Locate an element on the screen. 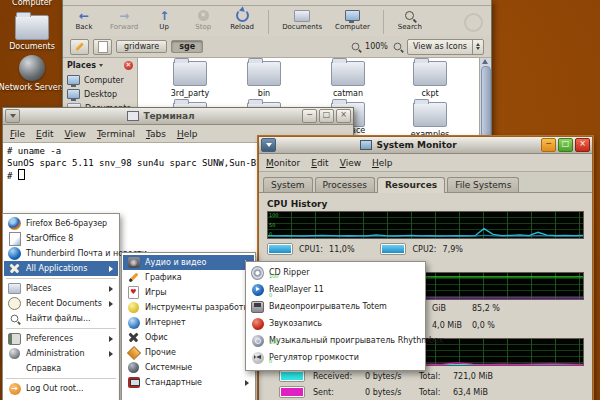 This screenshot has height=400, width=600. network-received-row: Received: 0 bytes/s Total: 721,0 MiB is located at coordinates (432, 376).